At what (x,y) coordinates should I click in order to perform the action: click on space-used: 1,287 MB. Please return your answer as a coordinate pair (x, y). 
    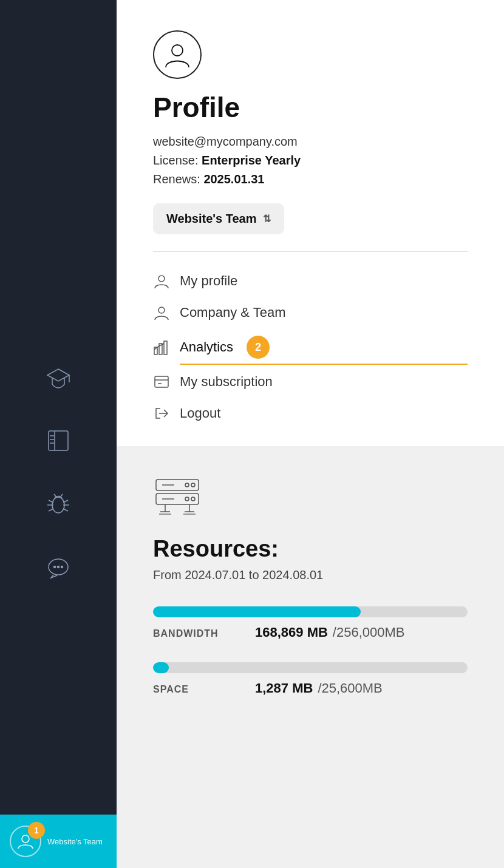
    Looking at the image, I should click on (284, 688).